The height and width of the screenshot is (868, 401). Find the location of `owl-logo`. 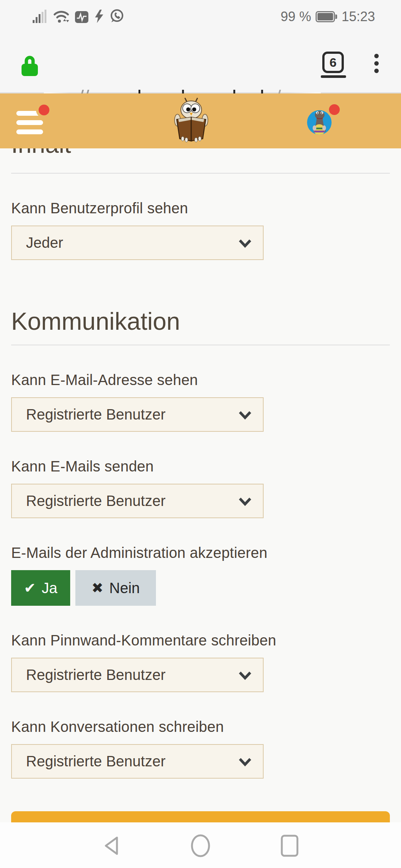

owl-logo is located at coordinates (191, 121).